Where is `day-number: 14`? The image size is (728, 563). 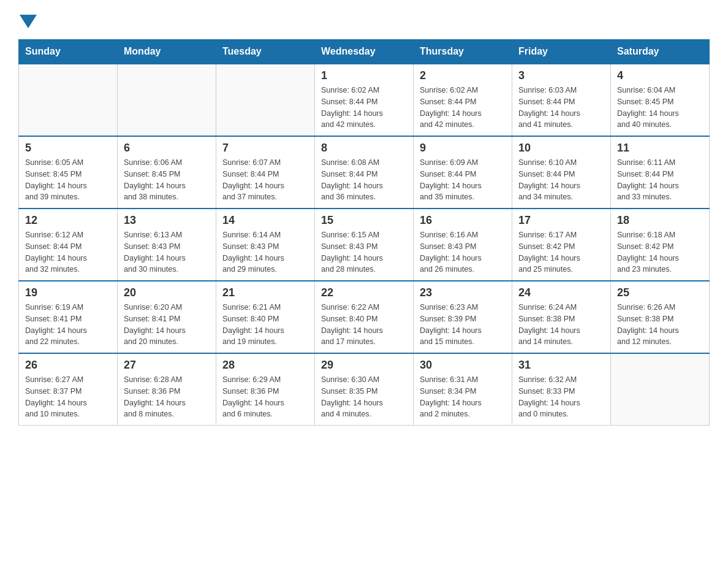
day-number: 14 is located at coordinates (265, 221).